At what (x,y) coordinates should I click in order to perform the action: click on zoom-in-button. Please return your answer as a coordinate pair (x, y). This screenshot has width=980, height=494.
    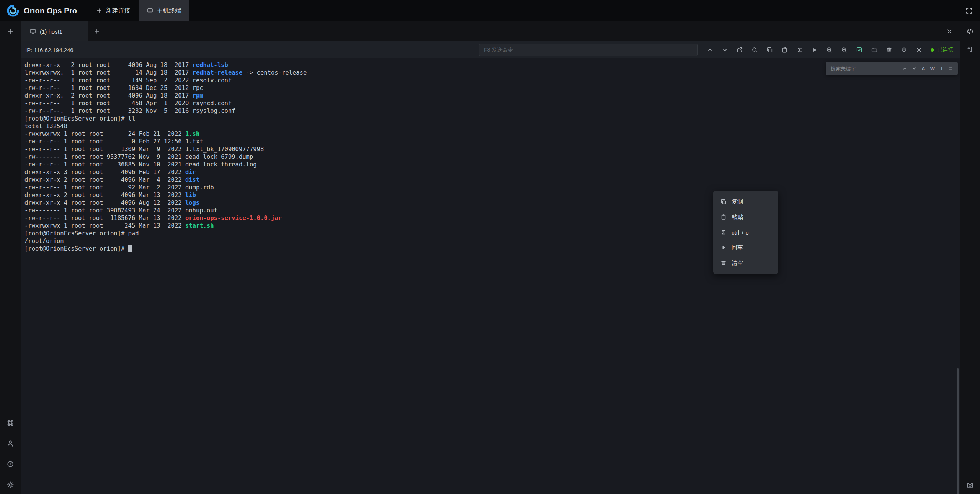
    Looking at the image, I should click on (829, 50).